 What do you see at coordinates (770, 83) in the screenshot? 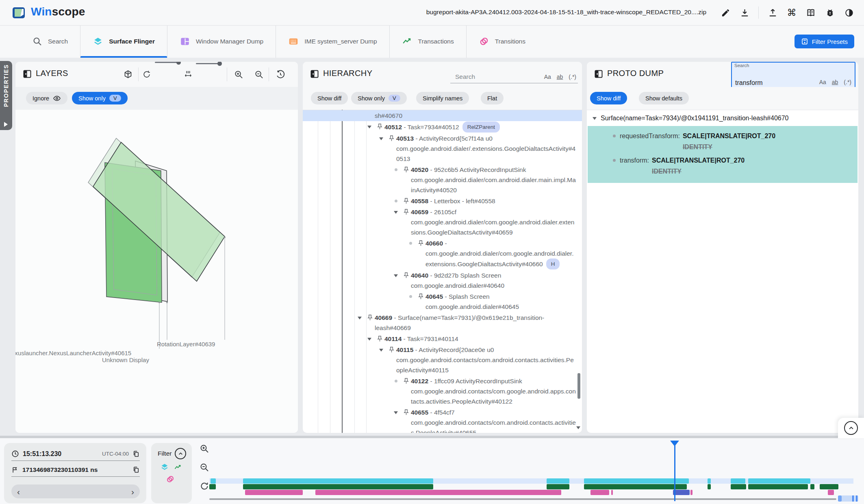
I see `proto-search-input` at bounding box center [770, 83].